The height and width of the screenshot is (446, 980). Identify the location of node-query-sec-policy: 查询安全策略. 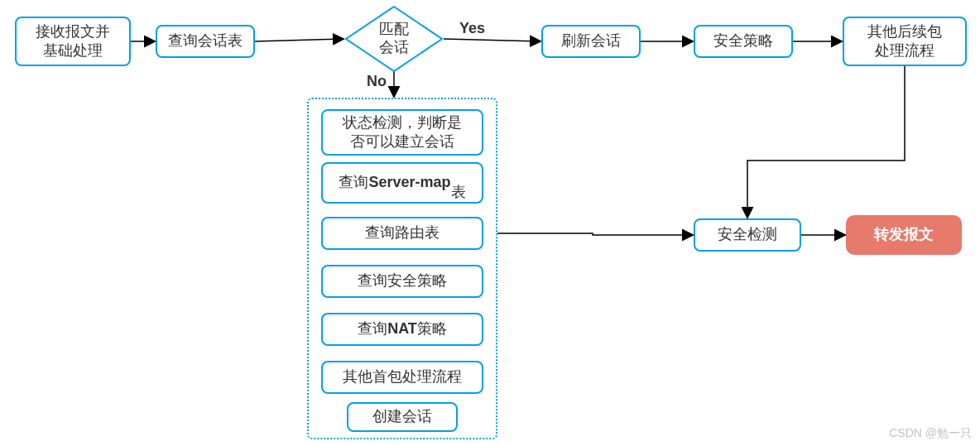
(402, 281).